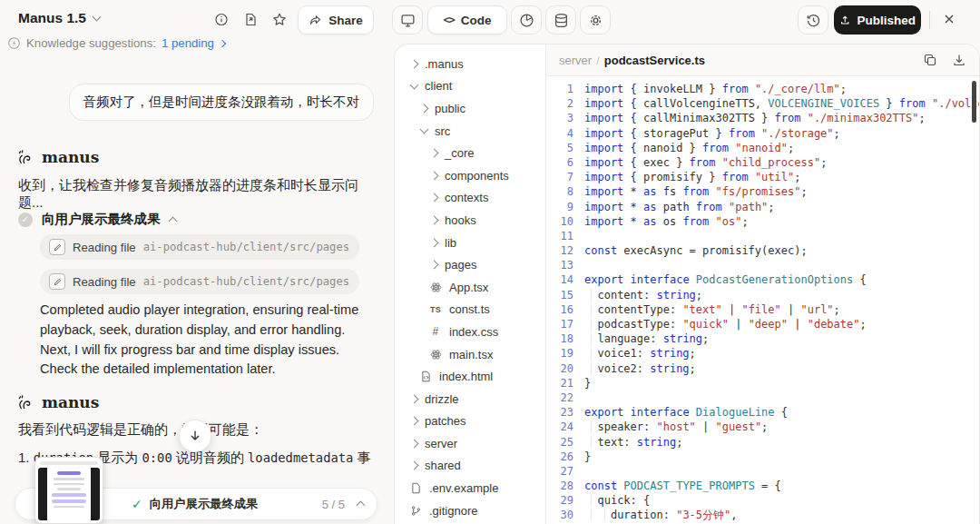  I want to click on code-line: 19 voice1: string;, so click(762, 353).